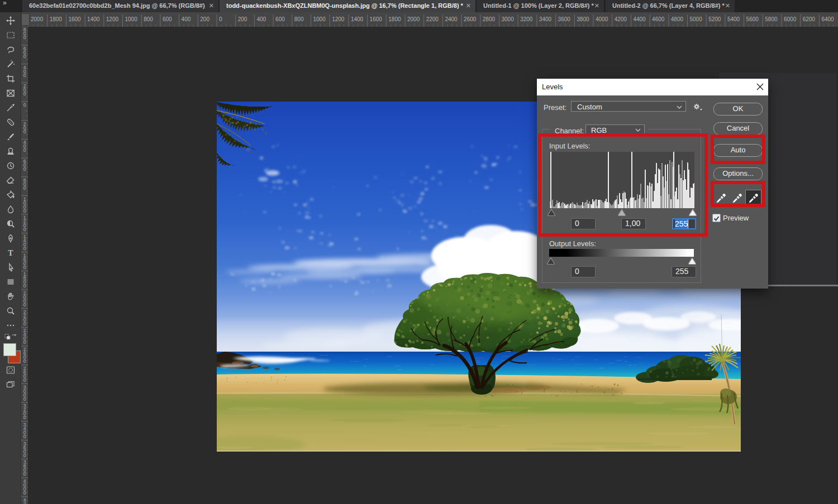  Describe the element at coordinates (432, 19) in the screenshot. I see `svg-text: 2200` at that location.